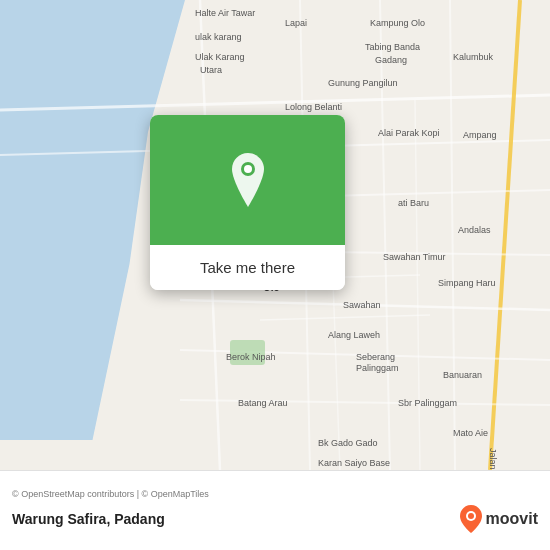 This screenshot has height=550, width=550. I want to click on bottom-row: Warung Safira, Padang moovit, so click(275, 519).